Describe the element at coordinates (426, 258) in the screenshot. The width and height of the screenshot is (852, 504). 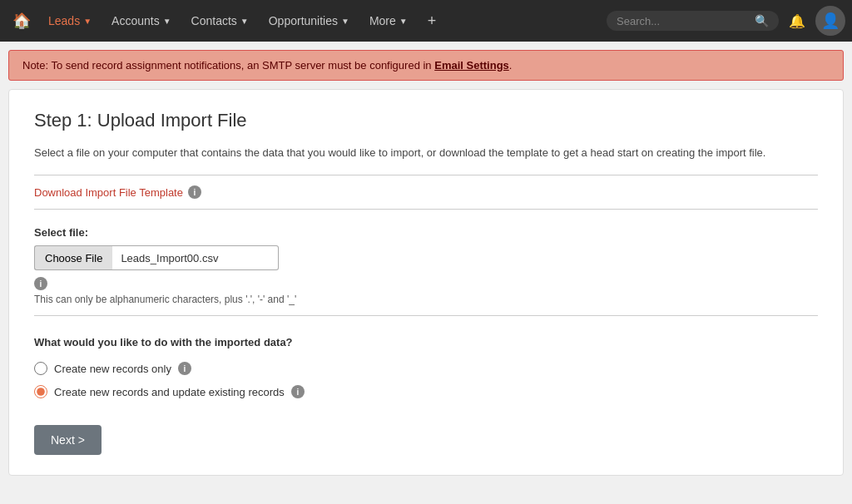
I see `file-input-row: Choose File Leads_Import00.csv` at that location.